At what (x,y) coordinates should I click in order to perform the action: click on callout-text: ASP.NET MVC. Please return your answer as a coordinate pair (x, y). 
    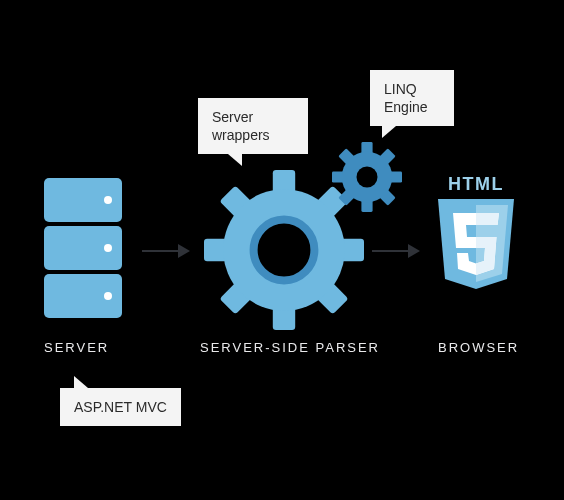
    Looking at the image, I should click on (120, 407).